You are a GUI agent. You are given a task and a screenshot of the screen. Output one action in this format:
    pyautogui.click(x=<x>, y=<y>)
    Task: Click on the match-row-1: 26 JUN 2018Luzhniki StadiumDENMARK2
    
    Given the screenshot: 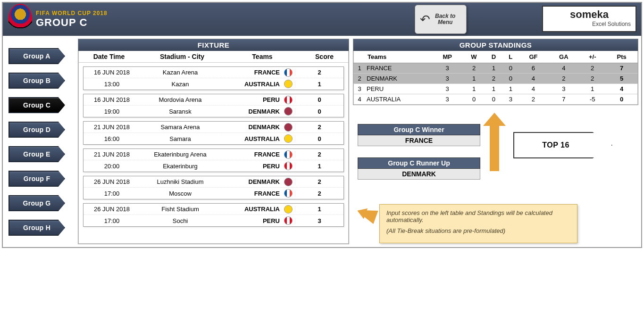 What is the action you would take?
    pyautogui.click(x=213, y=182)
    